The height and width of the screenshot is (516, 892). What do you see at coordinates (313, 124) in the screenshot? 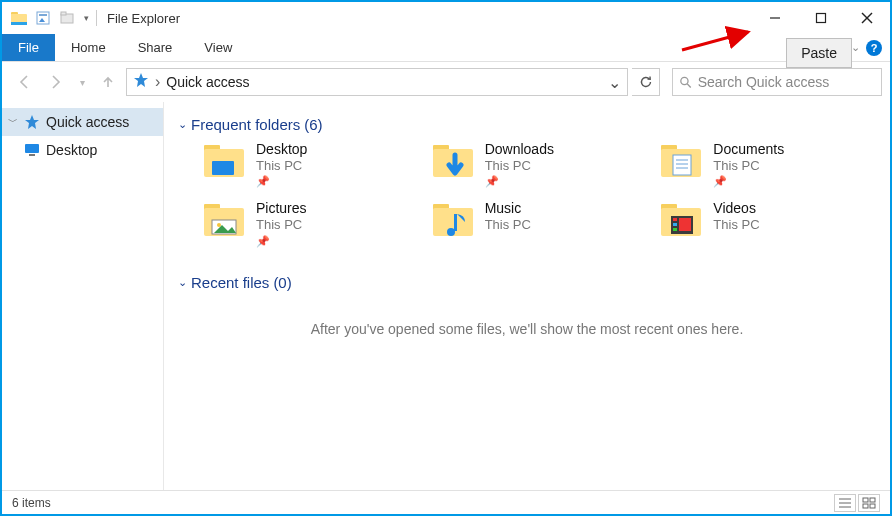
I see `group-count-frequent: (6)` at bounding box center [313, 124].